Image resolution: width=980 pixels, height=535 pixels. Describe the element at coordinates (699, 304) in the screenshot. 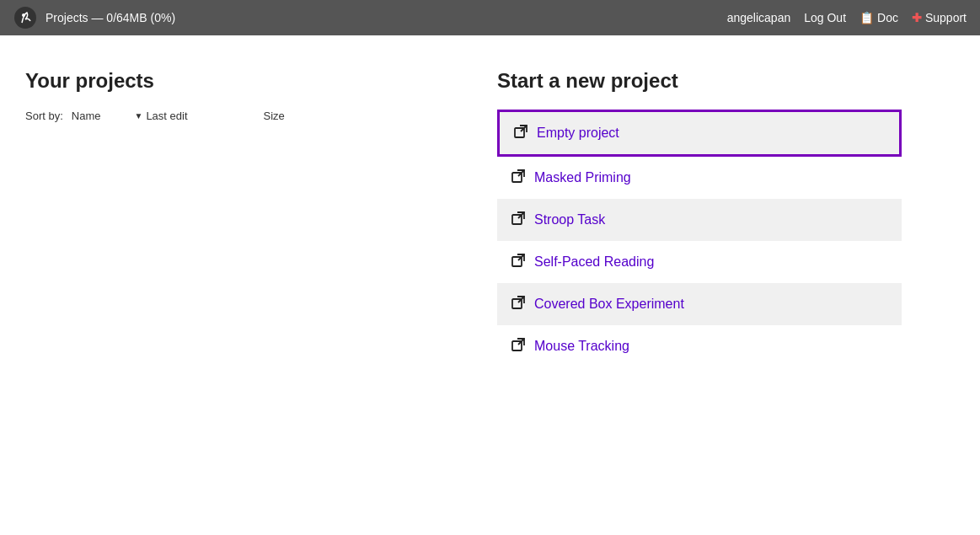

I see `project-item: Covered Box Experiment` at that location.